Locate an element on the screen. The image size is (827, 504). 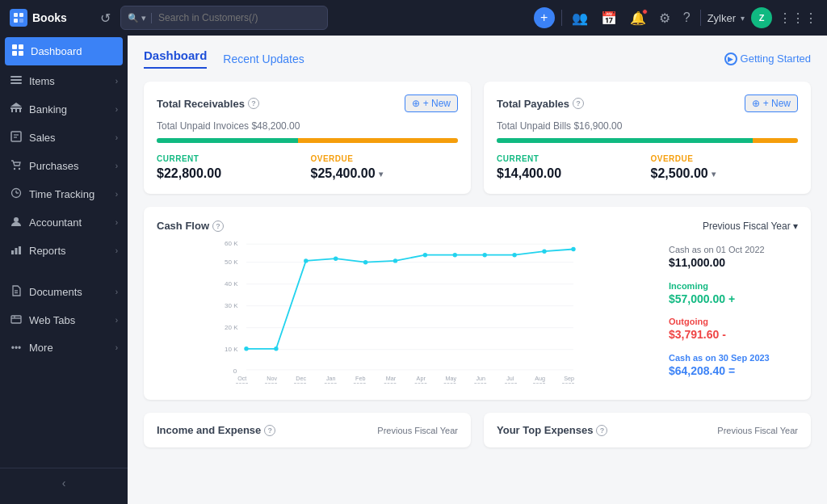
sidebar-item-documents: Documents › is located at coordinates (64, 292).